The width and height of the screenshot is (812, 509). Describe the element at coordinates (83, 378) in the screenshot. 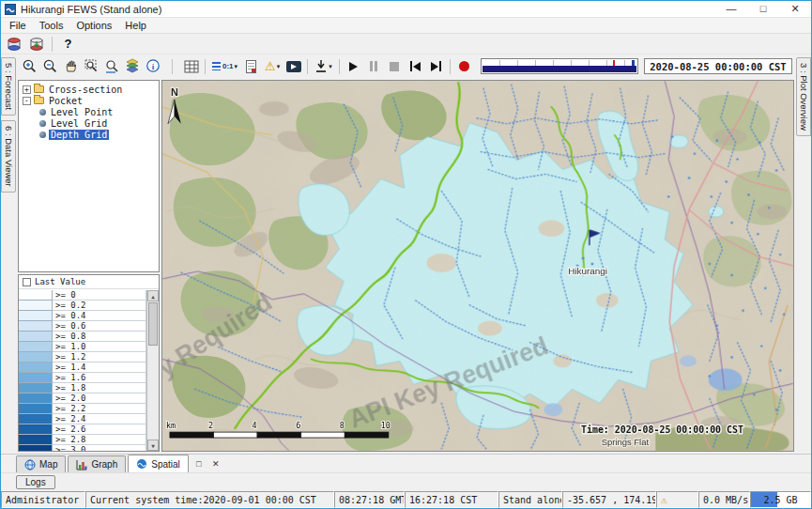

I see `legend-row: >= 1.6` at that location.